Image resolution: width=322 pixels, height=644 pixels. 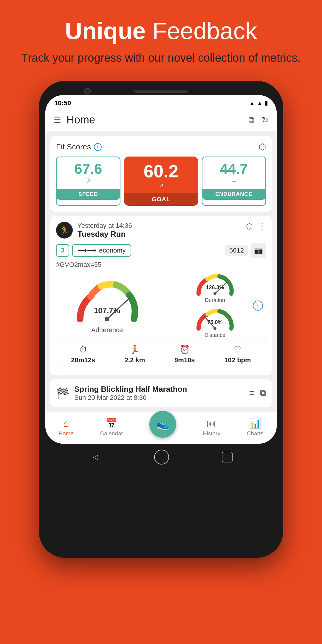 I want to click on goal-score-box: 60.2 ↗ GOAL, so click(x=161, y=181).